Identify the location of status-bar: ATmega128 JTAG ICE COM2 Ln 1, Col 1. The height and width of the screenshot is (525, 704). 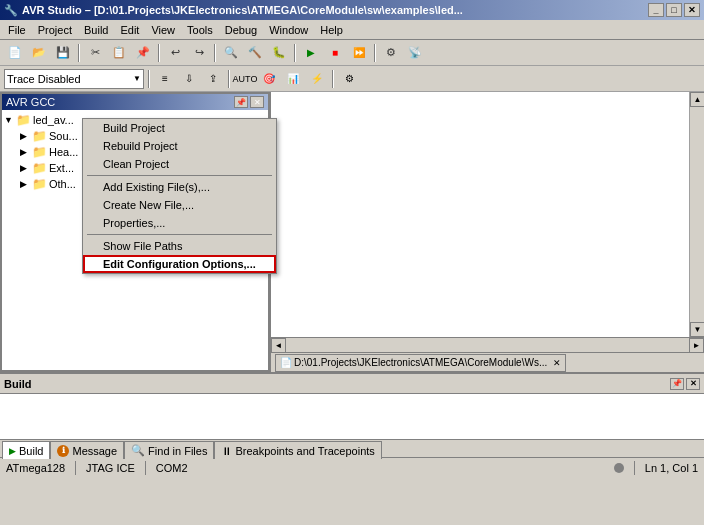
(352, 467).